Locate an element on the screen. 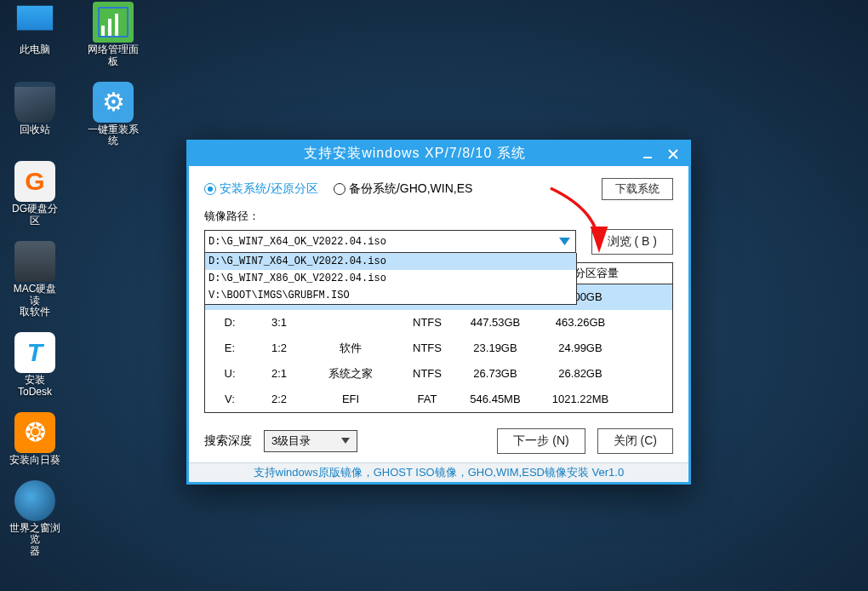 This screenshot has height=591, width=868. download-button: 下载系统 is located at coordinates (637, 189).